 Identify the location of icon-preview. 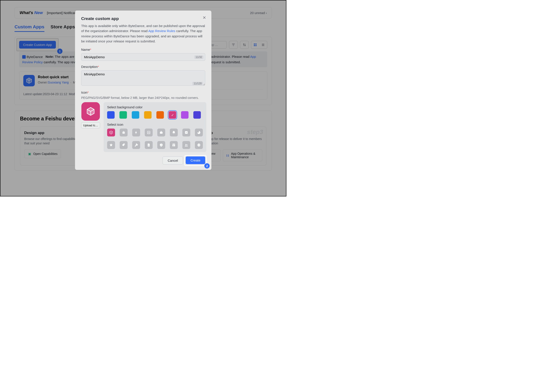
(91, 112).